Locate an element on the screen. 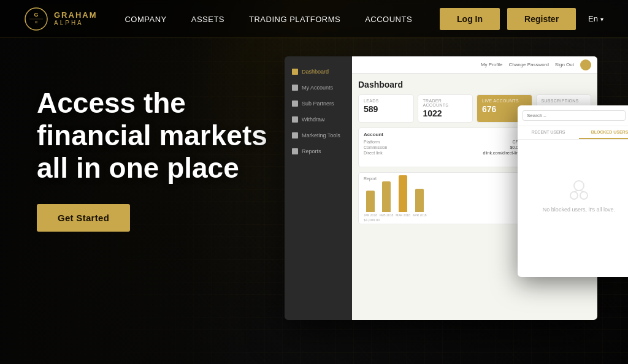 The width and height of the screenshot is (628, 364). sidebar-item-reports: Reports is located at coordinates (318, 151).